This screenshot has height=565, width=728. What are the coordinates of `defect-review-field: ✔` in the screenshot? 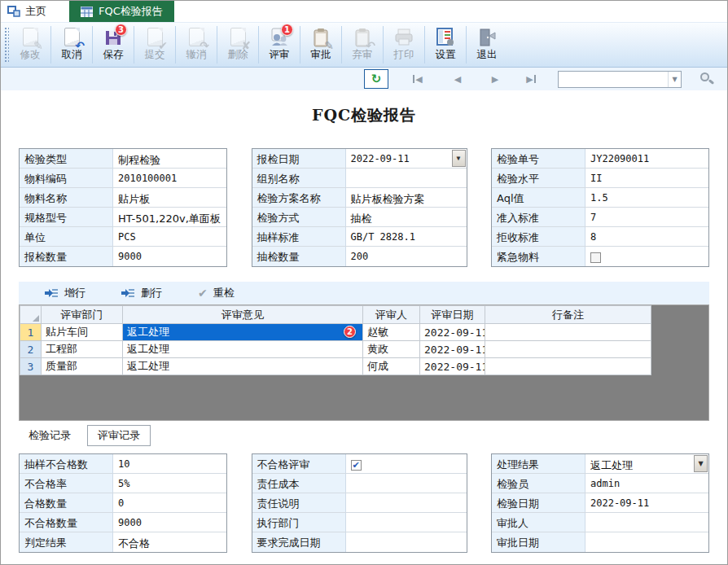 It's located at (406, 464).